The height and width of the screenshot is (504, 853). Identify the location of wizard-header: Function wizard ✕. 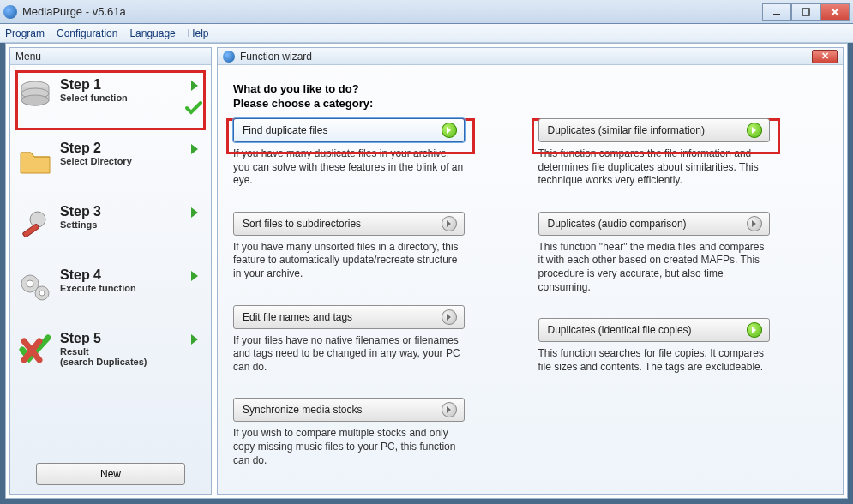
(530, 57).